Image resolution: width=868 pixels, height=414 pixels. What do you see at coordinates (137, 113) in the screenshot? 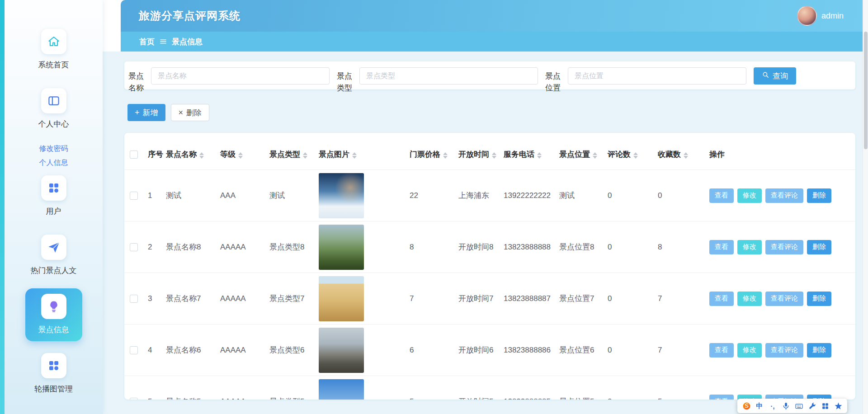
I see `plus-icon: +` at bounding box center [137, 113].